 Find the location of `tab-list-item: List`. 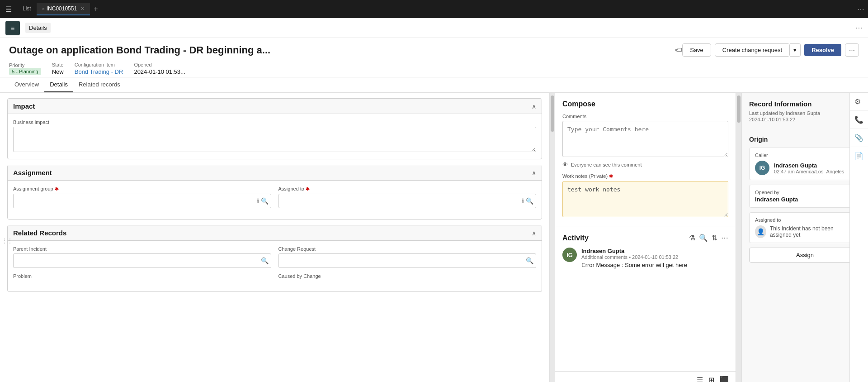

tab-list-item: List is located at coordinates (27, 9).